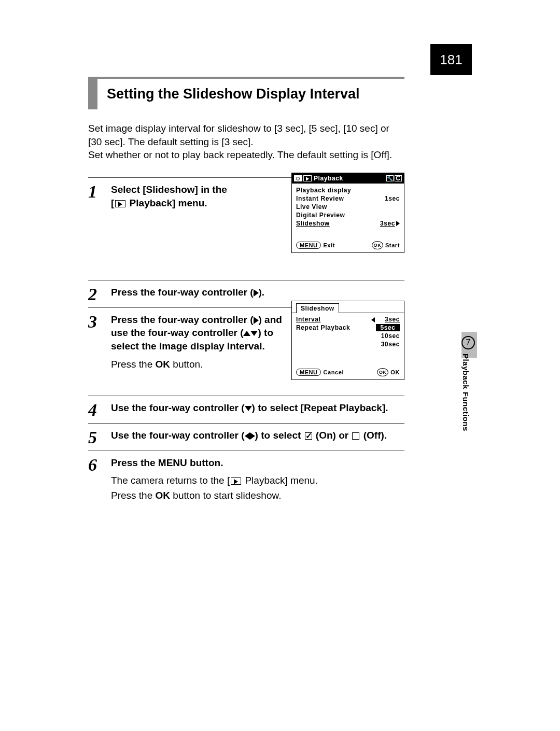 The image size is (560, 731). Describe the element at coordinates (468, 343) in the screenshot. I see `chapter-number: 7` at that location.